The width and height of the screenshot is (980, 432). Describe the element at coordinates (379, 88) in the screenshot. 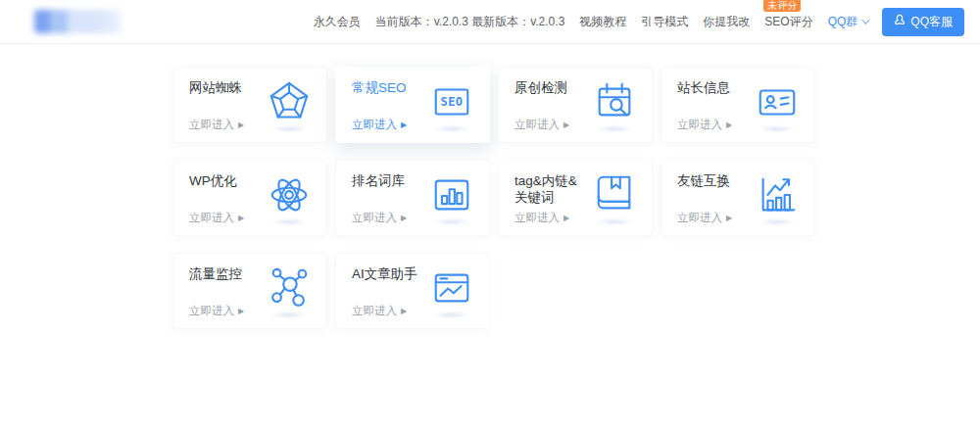

I see `card-title: 常规SEO` at that location.